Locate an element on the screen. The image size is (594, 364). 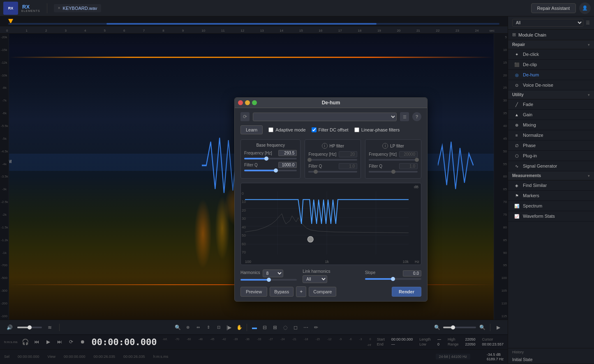
filter-q-slider is located at coordinates (270, 170).